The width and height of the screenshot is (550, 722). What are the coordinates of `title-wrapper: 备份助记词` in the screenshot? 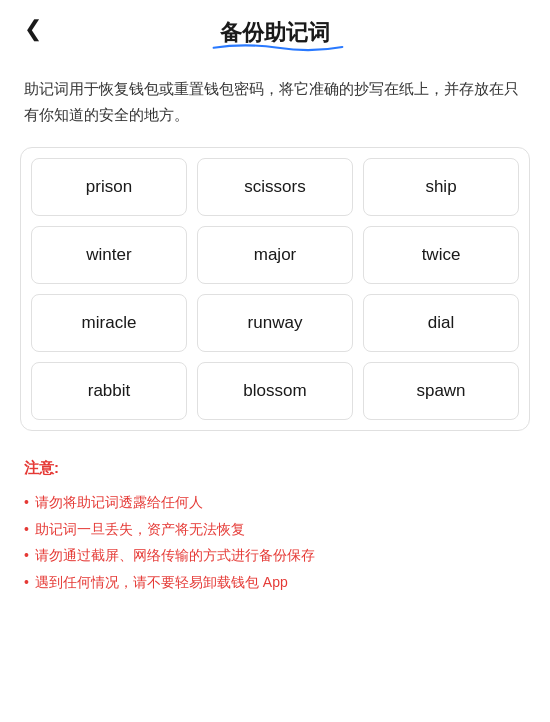 It's located at (275, 33).